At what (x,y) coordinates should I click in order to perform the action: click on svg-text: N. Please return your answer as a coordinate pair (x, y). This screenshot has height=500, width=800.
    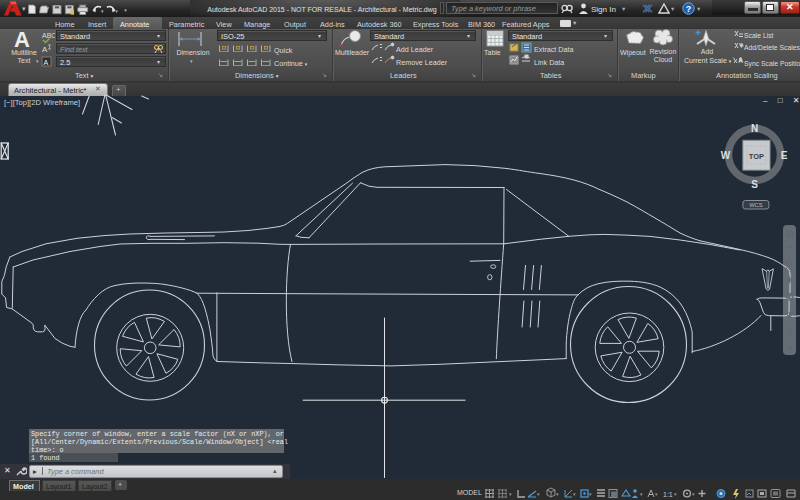
    Looking at the image, I should click on (754, 128).